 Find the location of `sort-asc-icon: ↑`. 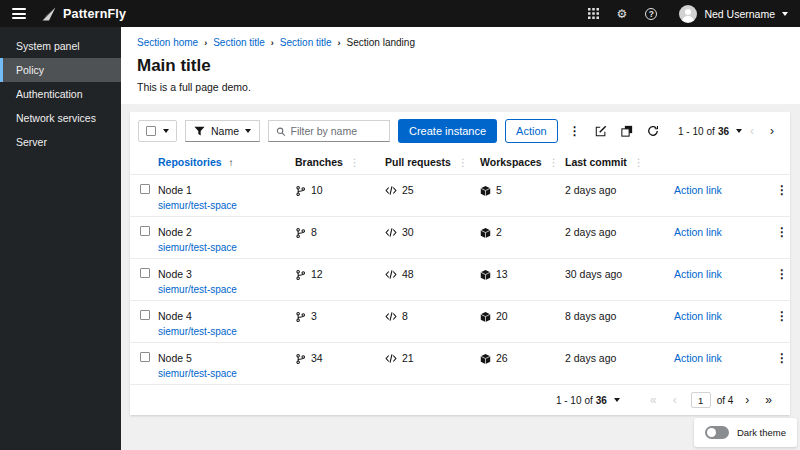

sort-asc-icon: ↑ is located at coordinates (232, 162).